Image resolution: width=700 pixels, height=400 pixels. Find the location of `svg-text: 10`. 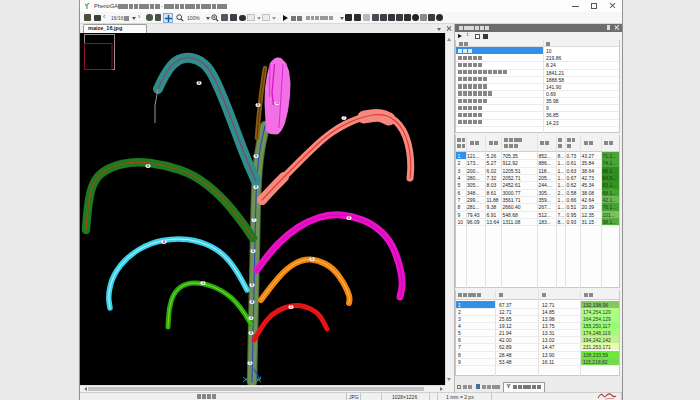

svg-text: 10 is located at coordinates (277, 103).